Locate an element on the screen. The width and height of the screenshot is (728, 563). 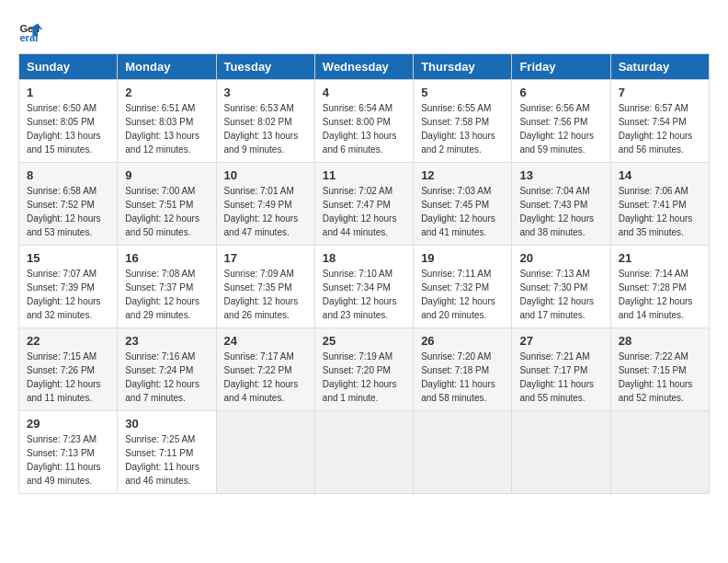
day-info: Sunrise: 7:00 AMSunset: 7:51 PMDaylight:… is located at coordinates (166, 212).